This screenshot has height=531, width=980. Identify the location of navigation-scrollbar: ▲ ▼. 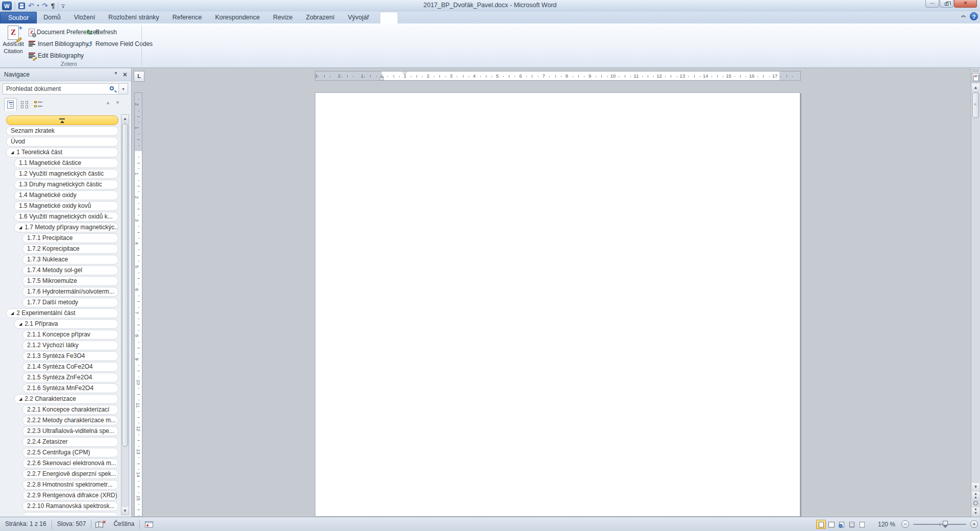
(125, 315).